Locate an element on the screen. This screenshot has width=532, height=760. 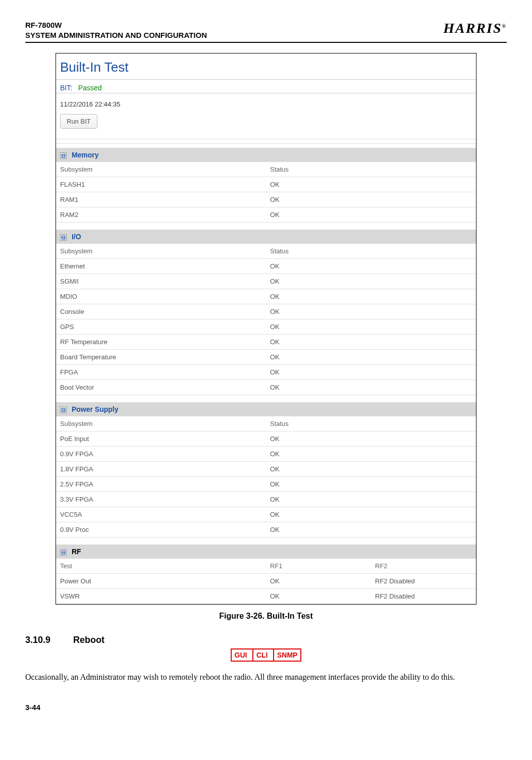
figure-caption: Figure 3-26. Built-In Test is located at coordinates (266, 616).